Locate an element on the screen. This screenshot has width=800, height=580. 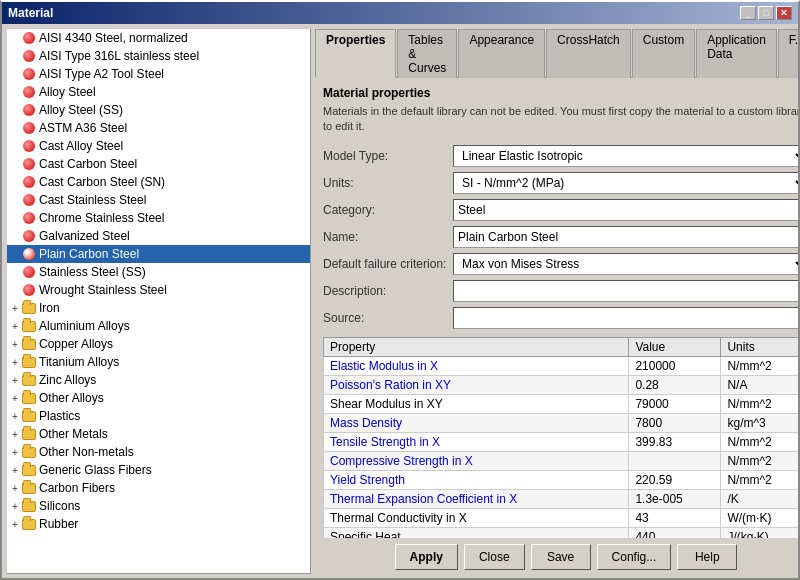
description-input is located at coordinates (626, 291).